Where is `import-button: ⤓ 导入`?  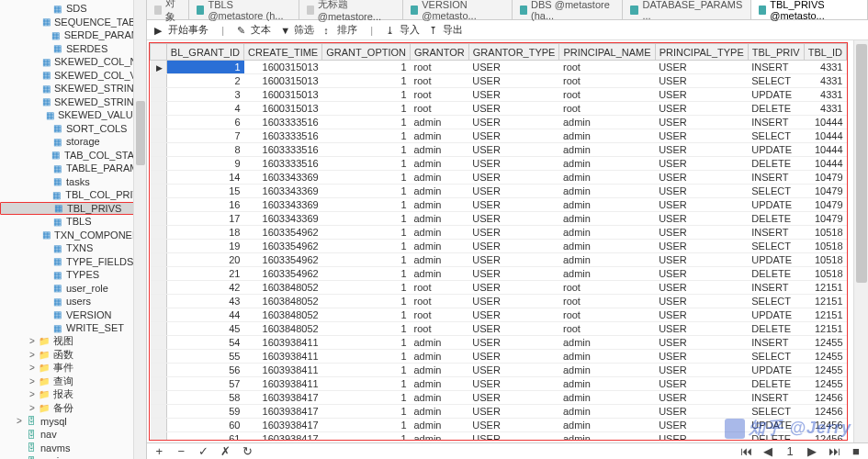
import-button: ⤓ 导入 is located at coordinates (402, 29).